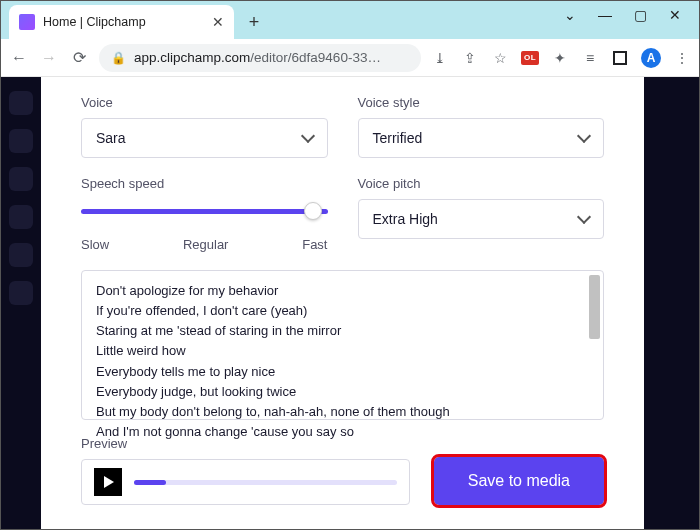  What do you see at coordinates (482, 138) in the screenshot?
I see `voice-style-select: Terrified` at bounding box center [482, 138].